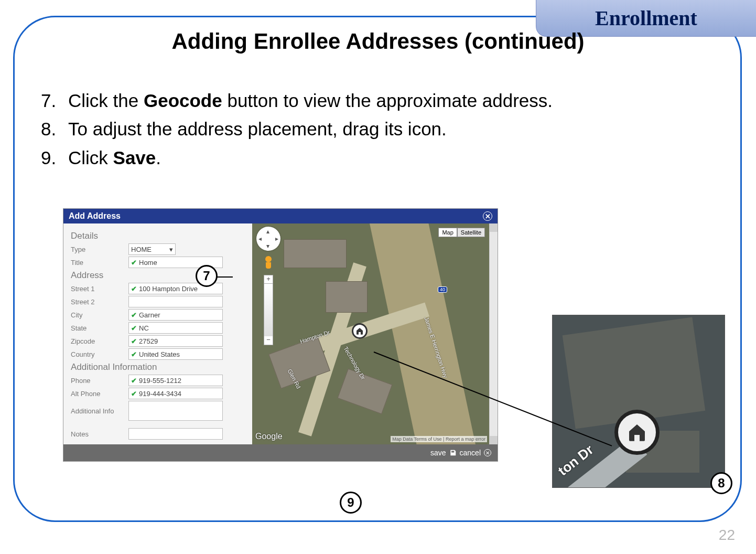  Describe the element at coordinates (268, 286) in the screenshot. I see `map-controls: ▴ ▾ ◂ ▸ + −` at that location.